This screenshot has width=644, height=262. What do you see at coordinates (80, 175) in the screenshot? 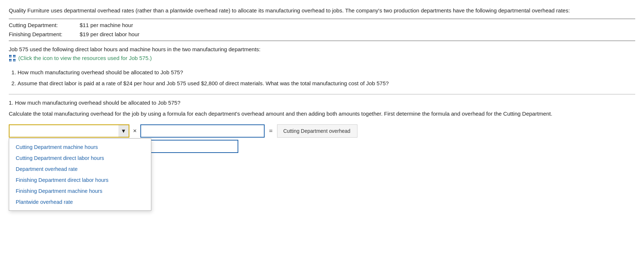
I see `dropdown-popup: Cutting Department machine hours Cutting…` at bounding box center [80, 175].